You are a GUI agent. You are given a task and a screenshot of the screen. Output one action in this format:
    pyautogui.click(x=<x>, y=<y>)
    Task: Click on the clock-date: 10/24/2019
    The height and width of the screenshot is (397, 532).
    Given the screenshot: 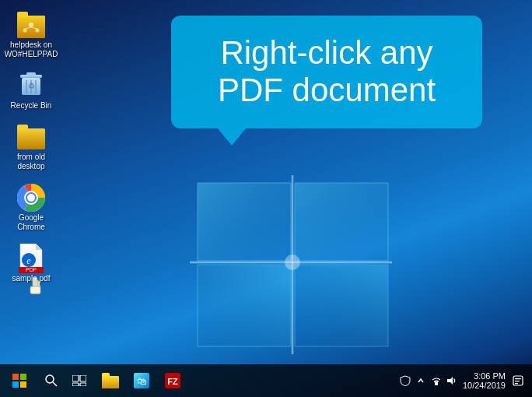 What is the action you would take?
    pyautogui.click(x=484, y=385)
    